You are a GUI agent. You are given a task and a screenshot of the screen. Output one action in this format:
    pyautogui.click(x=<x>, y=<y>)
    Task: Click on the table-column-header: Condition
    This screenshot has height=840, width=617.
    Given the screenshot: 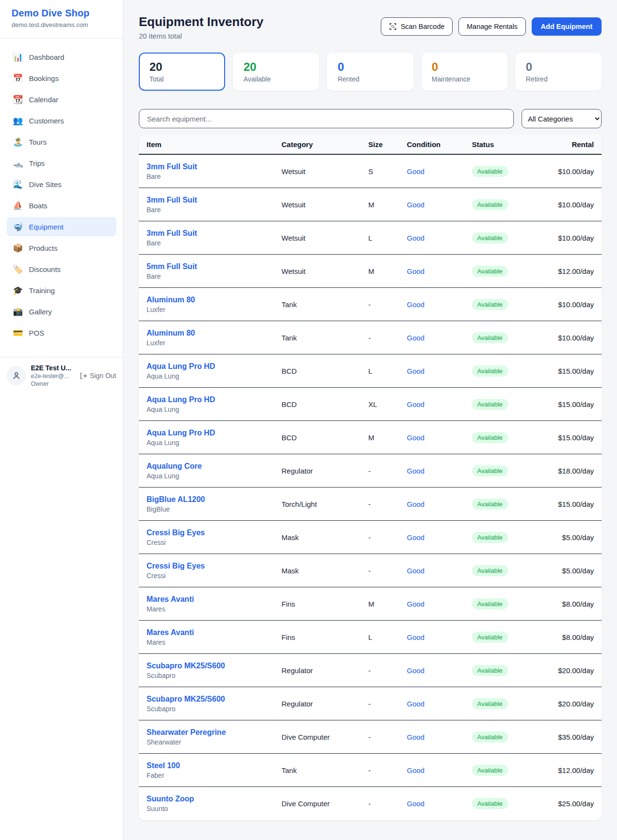 What is the action you would take?
    pyautogui.click(x=440, y=145)
    